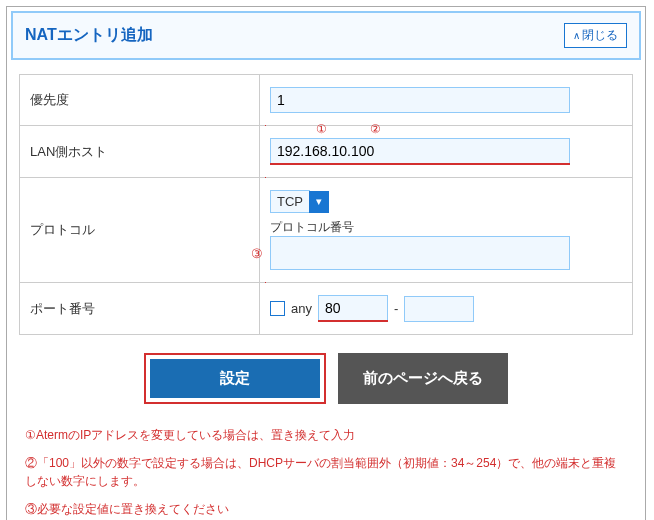 Image resolution: width=654 pixels, height=520 pixels. What do you see at coordinates (596, 36) in the screenshot?
I see `close-button: ∧ 閉じる` at bounding box center [596, 36].